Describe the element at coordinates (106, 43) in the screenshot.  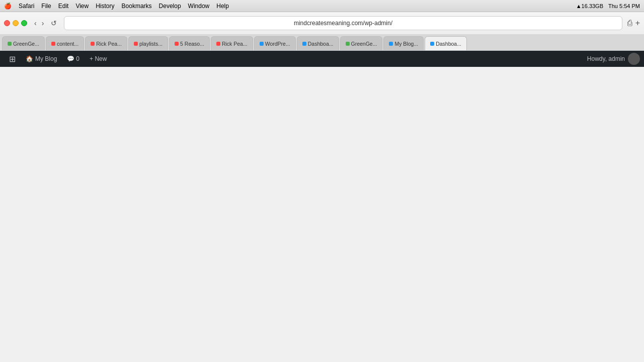
I see `tab-2: Rick Pea...` at that location.